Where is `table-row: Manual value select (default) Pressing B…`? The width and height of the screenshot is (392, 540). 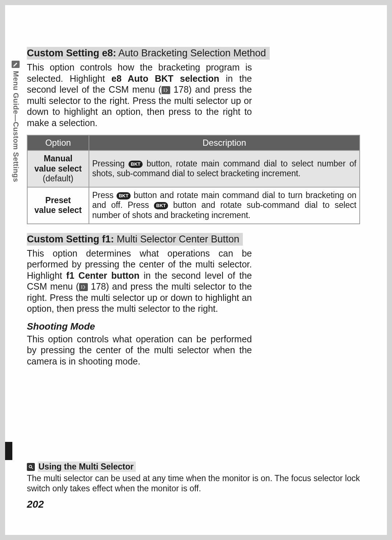 table-row: Manual value select (default) Pressing B… is located at coordinates (193, 169).